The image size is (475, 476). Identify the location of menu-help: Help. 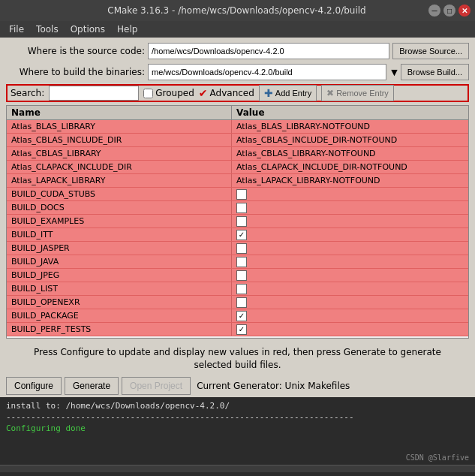
(128, 29).